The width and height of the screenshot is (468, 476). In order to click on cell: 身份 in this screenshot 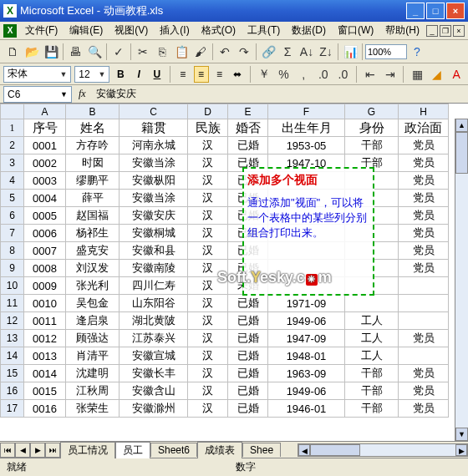, I will do `click(372, 129)`.